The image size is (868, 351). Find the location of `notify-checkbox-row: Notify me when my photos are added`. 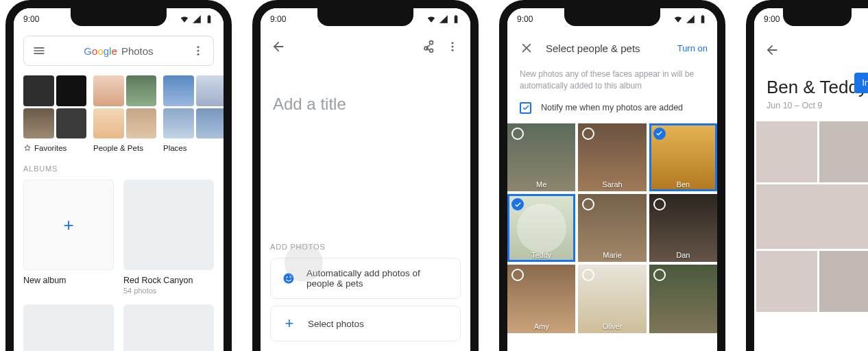

notify-checkbox-row: Notify me when my photos are added is located at coordinates (612, 112).